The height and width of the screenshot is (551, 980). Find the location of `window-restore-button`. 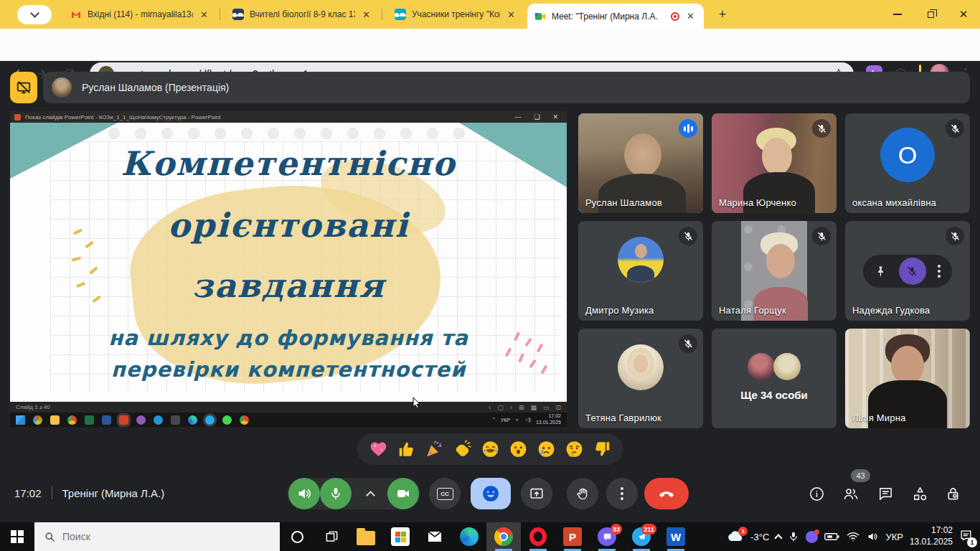

window-restore-button is located at coordinates (930, 14).